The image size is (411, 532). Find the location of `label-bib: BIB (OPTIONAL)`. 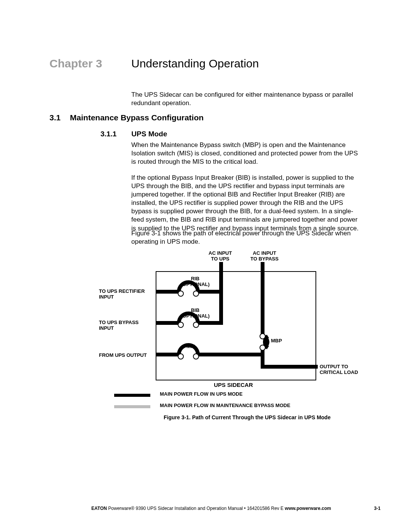

label-bib: BIB (OPTIONAL) is located at coordinates (195, 313).